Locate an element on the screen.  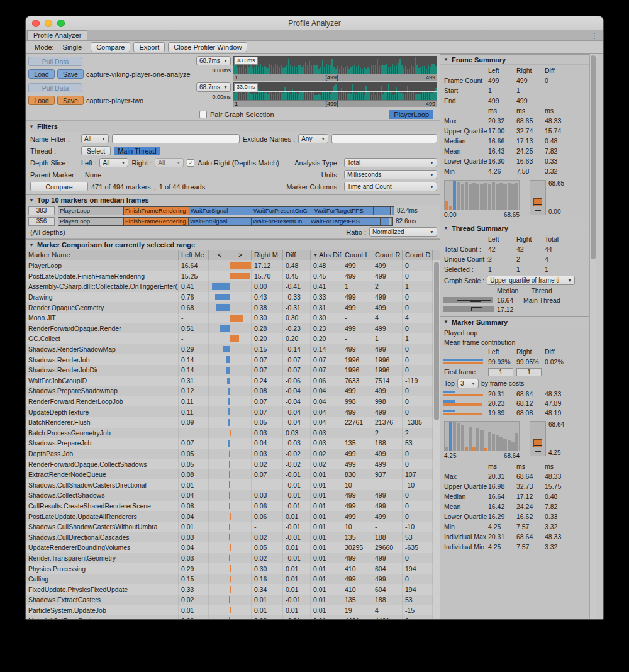
table-row: RenderForward.RenderLoopJob0.110.07-0.04… is located at coordinates (233, 401).